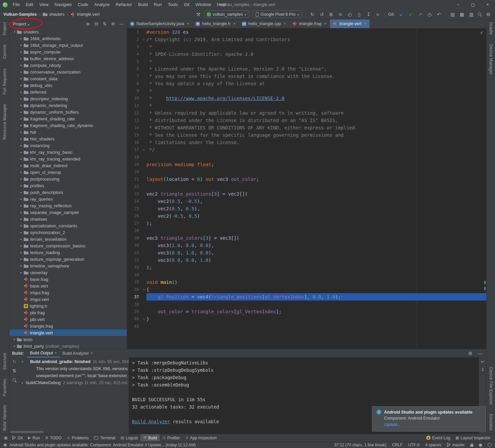 The width and height of the screenshot is (495, 448). I want to click on code-line-33: 33);, so click(307, 267).